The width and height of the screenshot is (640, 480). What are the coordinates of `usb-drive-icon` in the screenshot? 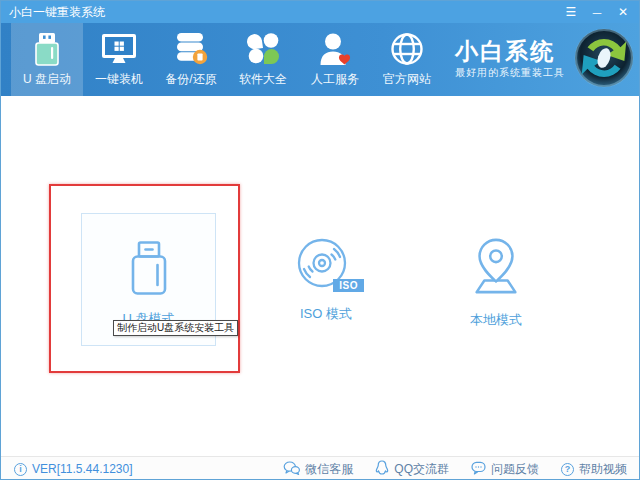 It's located at (47, 49).